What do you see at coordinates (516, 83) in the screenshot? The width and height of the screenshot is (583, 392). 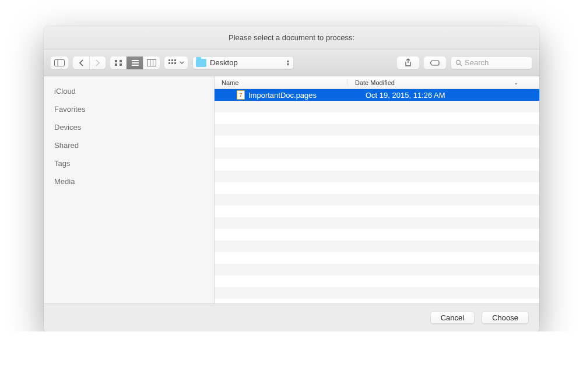 I see `chevron-down-icon: ⌄` at bounding box center [516, 83].